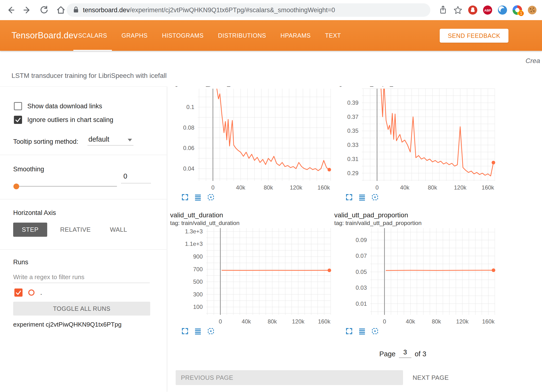 This screenshot has width=542, height=392. Describe the element at coordinates (488, 10) in the screenshot. I see `abp-extension-icon: ABP` at that location.